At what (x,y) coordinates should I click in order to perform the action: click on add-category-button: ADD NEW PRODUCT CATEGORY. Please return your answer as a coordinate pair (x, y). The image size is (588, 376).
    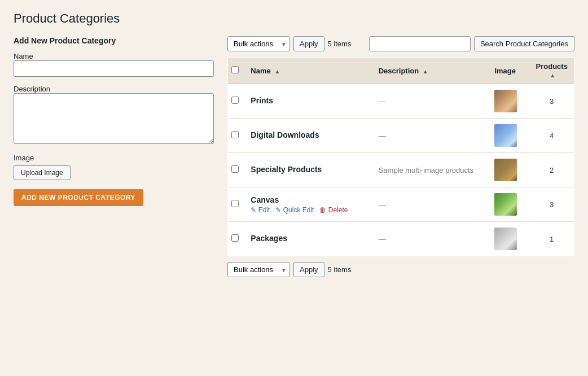
    Looking at the image, I should click on (78, 198).